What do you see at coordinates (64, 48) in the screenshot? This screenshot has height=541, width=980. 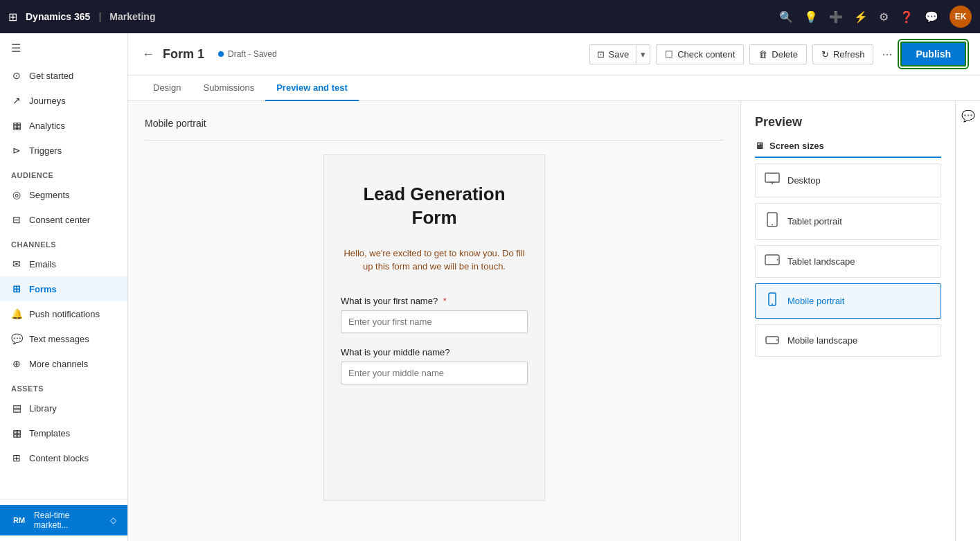 I see `sidebar-hamburger: ☰` at bounding box center [64, 48].